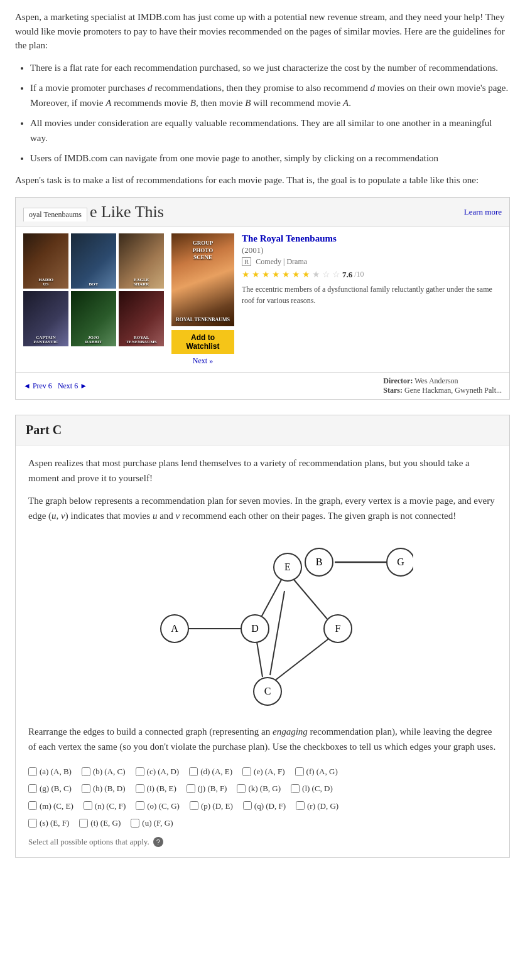  I want to click on star-7: ★, so click(306, 275).